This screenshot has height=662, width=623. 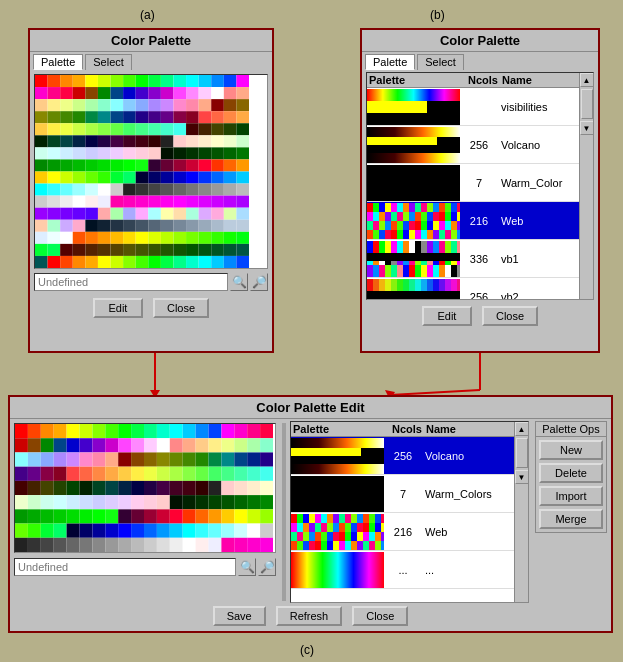 What do you see at coordinates (145, 488) in the screenshot?
I see `panel-c-color-grid-container` at bounding box center [145, 488].